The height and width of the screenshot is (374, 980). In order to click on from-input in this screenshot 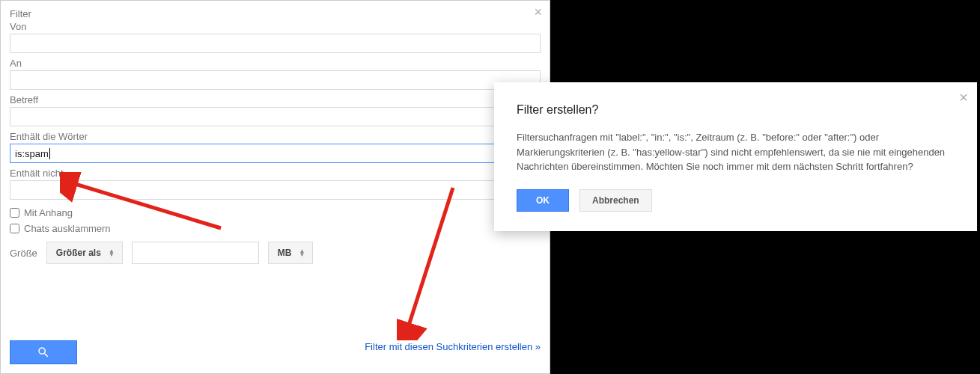, I will do `click(276, 43)`.